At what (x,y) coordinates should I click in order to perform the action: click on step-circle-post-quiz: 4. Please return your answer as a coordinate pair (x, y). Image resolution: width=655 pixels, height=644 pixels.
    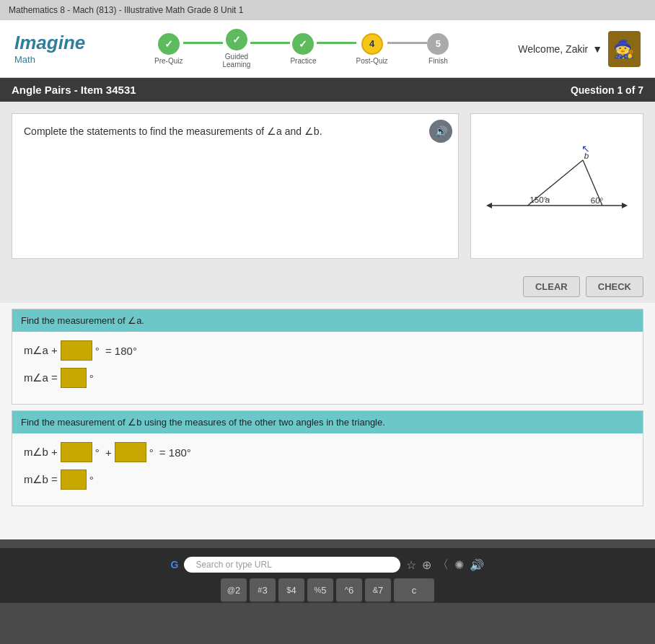
    Looking at the image, I should click on (372, 44).